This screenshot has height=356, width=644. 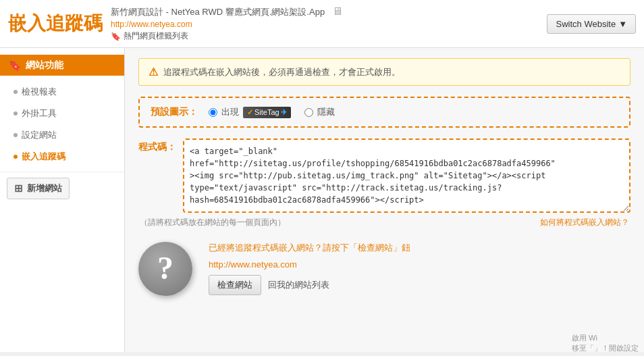 I want to click on sidebar-item-embed: 嵌入追蹤碼, so click(x=62, y=157).